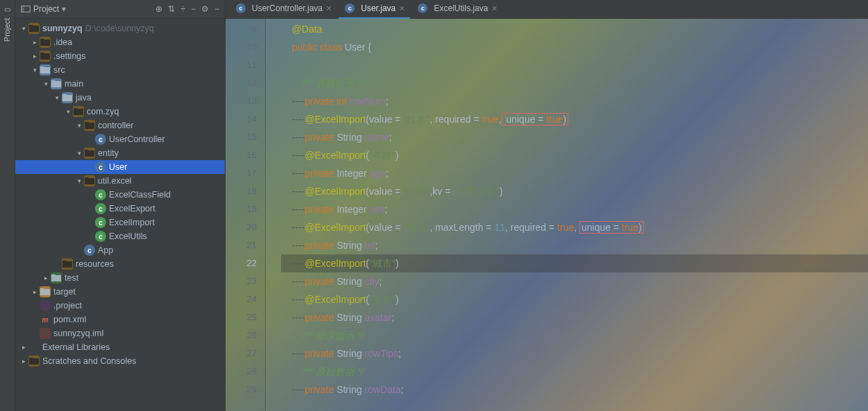 The width and height of the screenshot is (868, 411). I want to click on code-line: ----private String name;, so click(575, 137).